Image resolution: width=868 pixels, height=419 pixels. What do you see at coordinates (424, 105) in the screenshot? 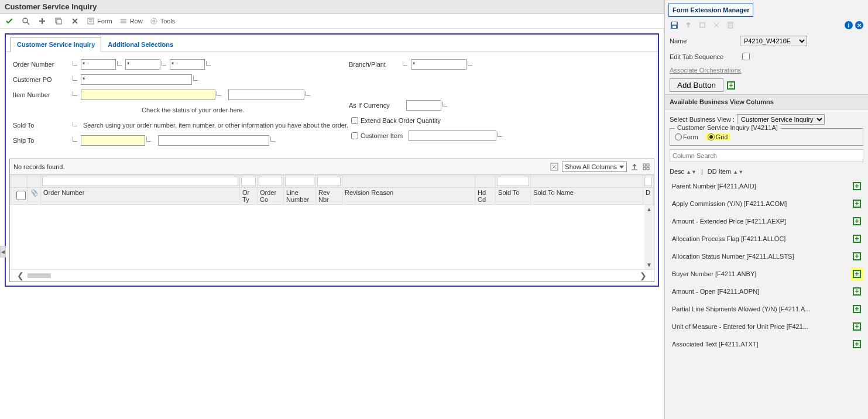
I see `as-if-currency-input` at bounding box center [424, 105].